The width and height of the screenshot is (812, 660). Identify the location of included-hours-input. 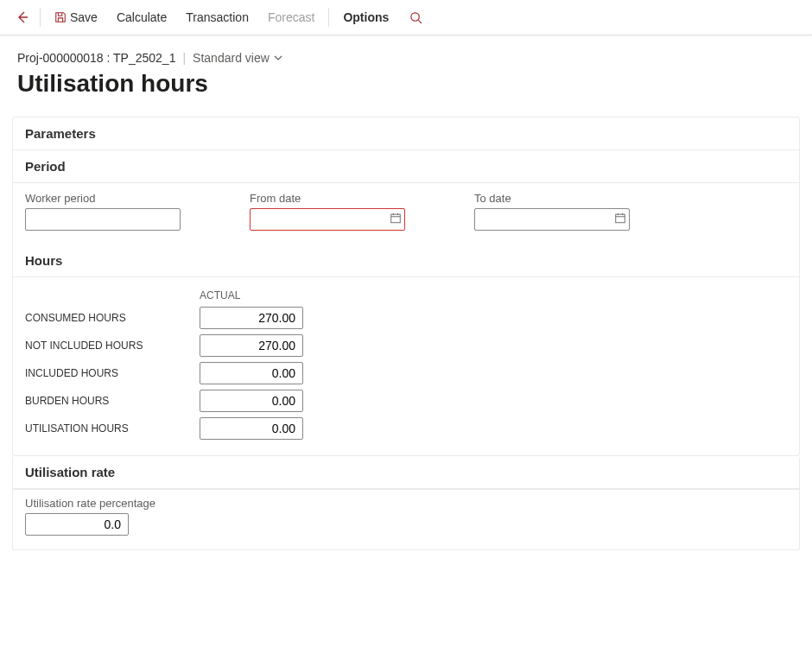
(251, 373).